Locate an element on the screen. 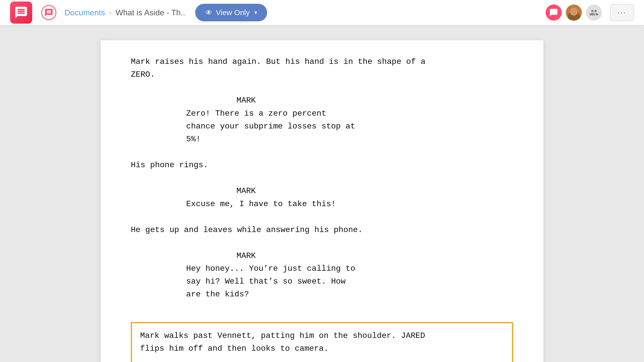  script-block-6: MARK Hey honey... You’re just calling to… is located at coordinates (322, 275).